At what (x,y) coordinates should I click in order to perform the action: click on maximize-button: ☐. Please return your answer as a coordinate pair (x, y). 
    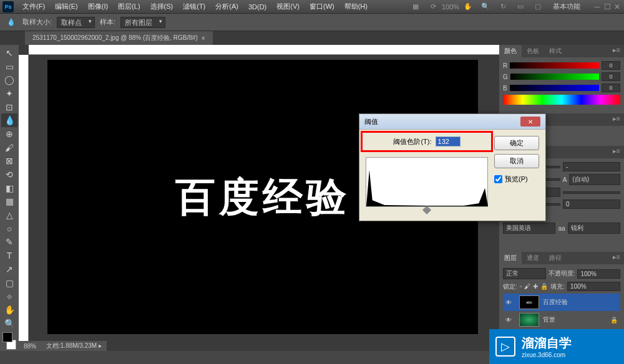
    Looking at the image, I should click on (607, 7).